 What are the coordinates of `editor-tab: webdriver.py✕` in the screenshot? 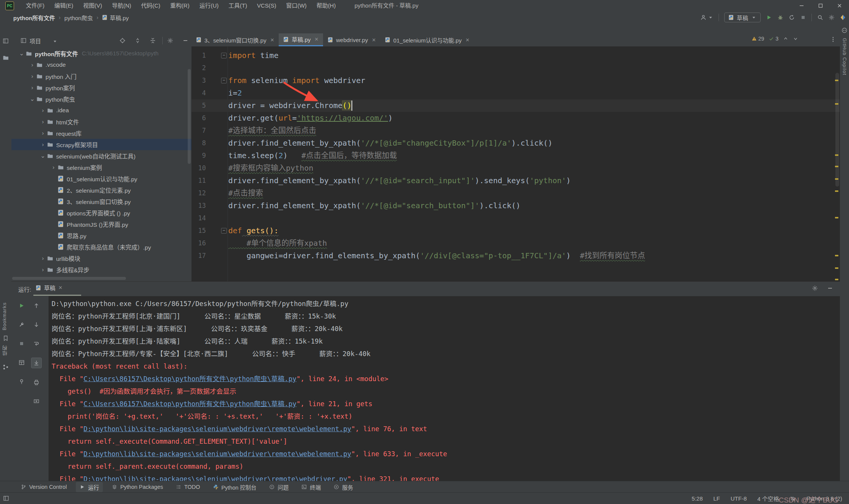 It's located at (352, 40).